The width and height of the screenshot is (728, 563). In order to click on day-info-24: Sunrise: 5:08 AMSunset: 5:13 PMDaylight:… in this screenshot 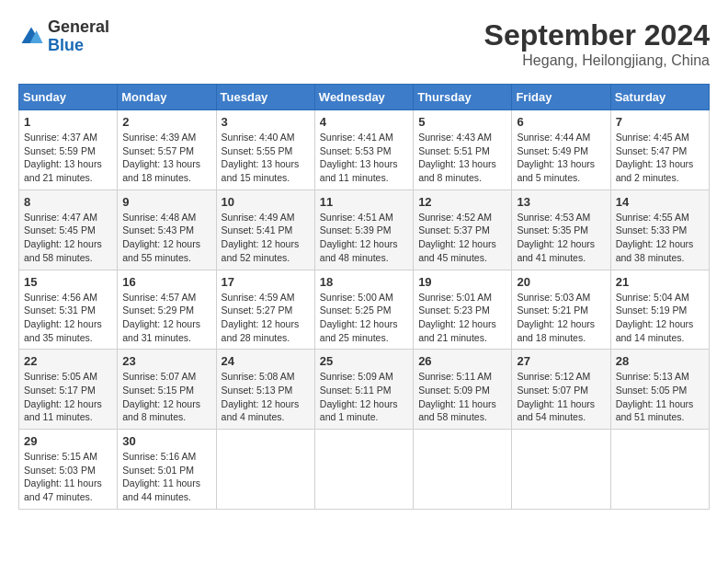, I will do `click(266, 397)`.